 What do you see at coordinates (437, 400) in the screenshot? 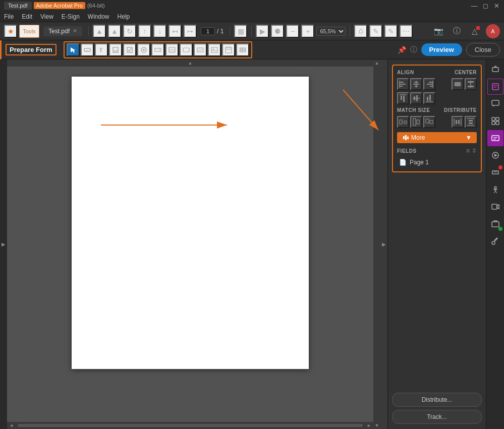
I see `distribute-button: Distribute...` at bounding box center [437, 400].